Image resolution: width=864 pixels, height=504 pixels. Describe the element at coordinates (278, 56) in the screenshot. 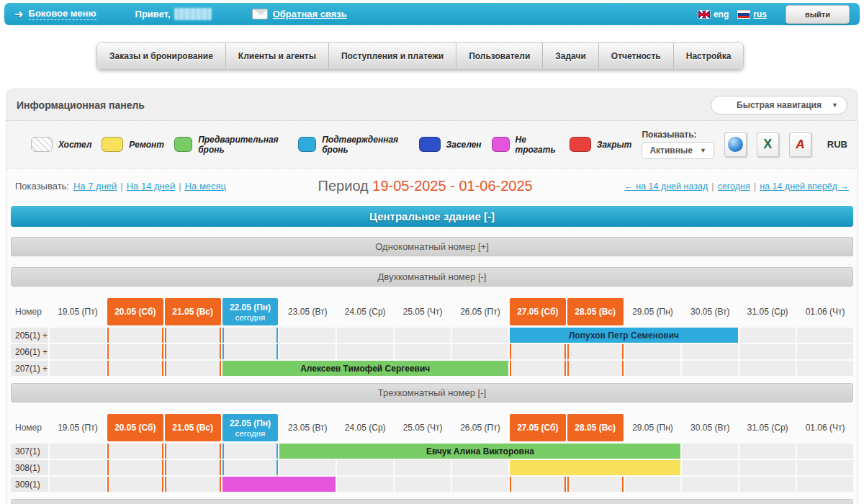

I see `nav-tab: Клиенты и агенты` at that location.